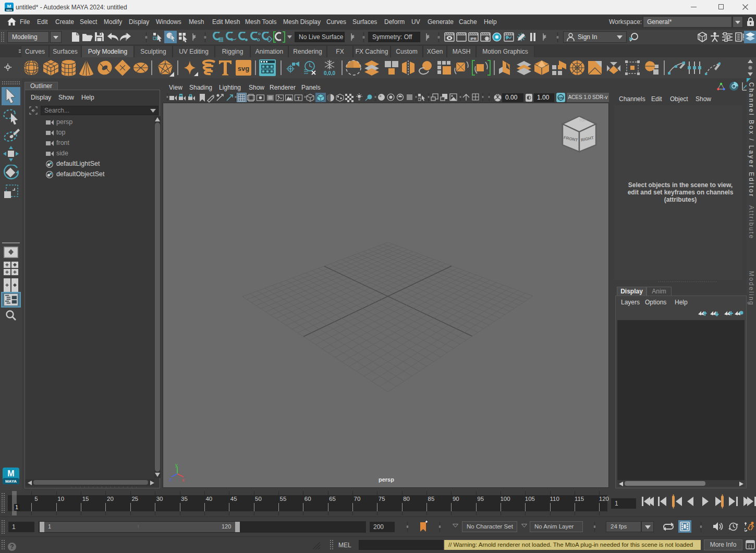 The image size is (756, 553). Describe the element at coordinates (176, 465) in the screenshot. I see `svg-text: y` at that location.